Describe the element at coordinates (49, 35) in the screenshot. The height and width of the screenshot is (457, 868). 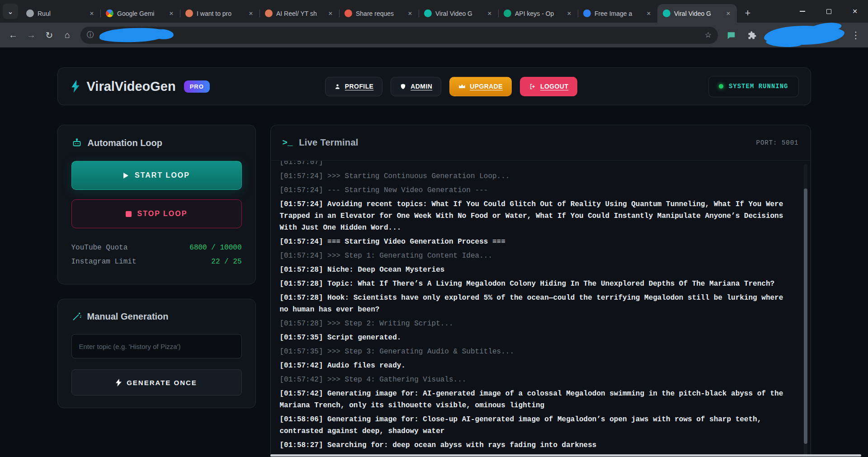
I see `reload-button: ↻` at that location.